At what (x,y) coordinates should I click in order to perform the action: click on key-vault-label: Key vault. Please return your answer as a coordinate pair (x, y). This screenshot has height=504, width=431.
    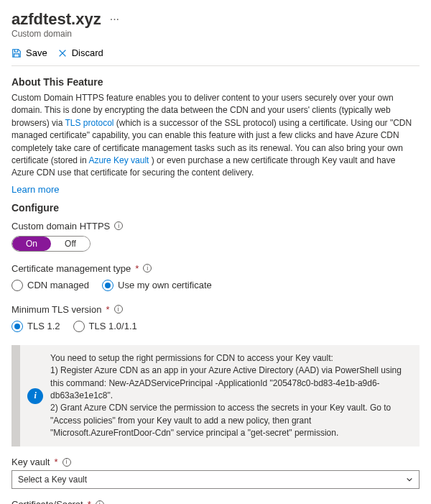
    Looking at the image, I should click on (30, 462).